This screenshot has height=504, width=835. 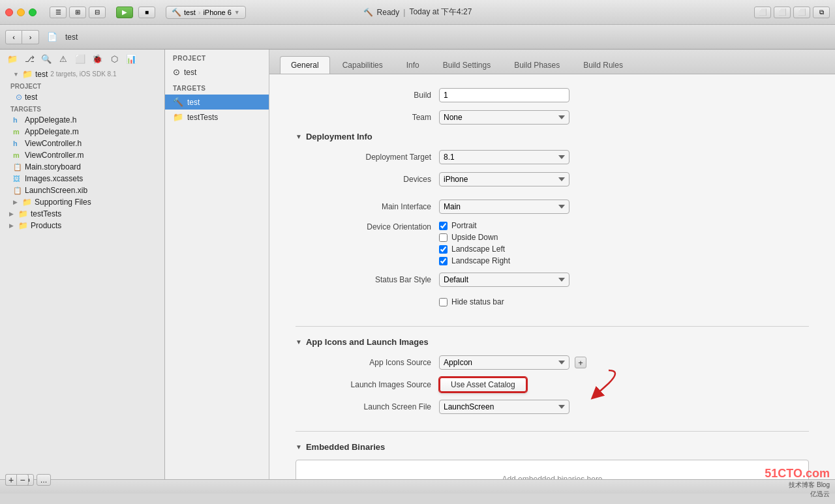 What do you see at coordinates (504, 207) in the screenshot?
I see `main-interface-select: Main` at bounding box center [504, 207].